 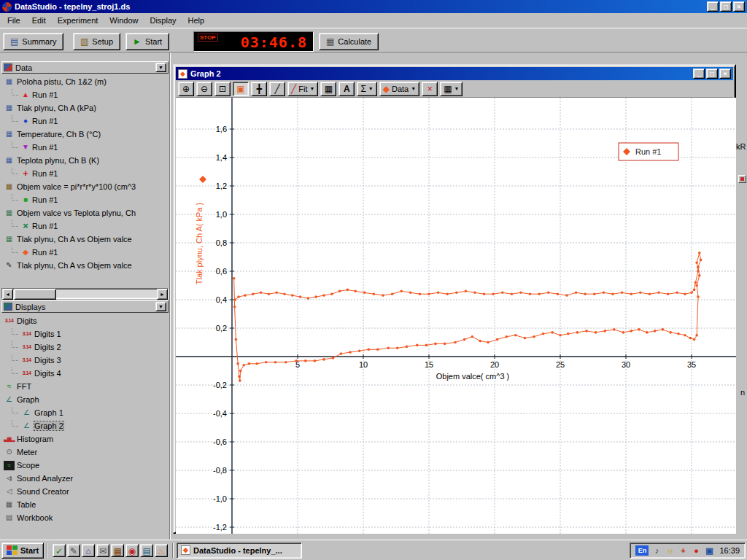 I want to click on antivirus-icon: ●, so click(x=696, y=551).